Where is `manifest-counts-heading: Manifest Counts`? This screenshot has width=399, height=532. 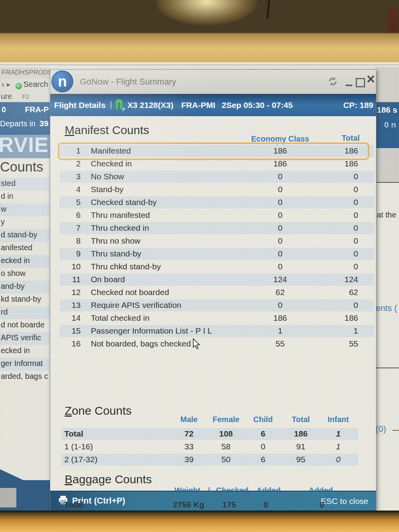
manifest-counts-heading: Manifest Counts is located at coordinates (107, 130).